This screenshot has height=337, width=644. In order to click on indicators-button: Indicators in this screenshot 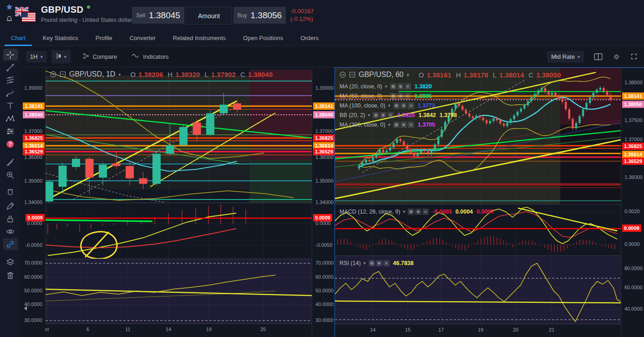, I will do `click(150, 56)`.